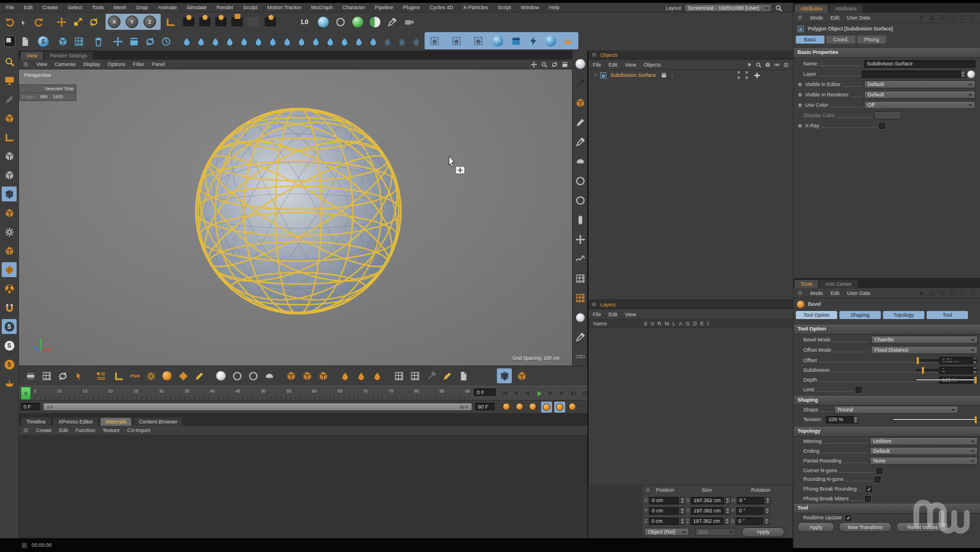  What do you see at coordinates (150, 41) in the screenshot?
I see `rotate-copy-icon` at bounding box center [150, 41].